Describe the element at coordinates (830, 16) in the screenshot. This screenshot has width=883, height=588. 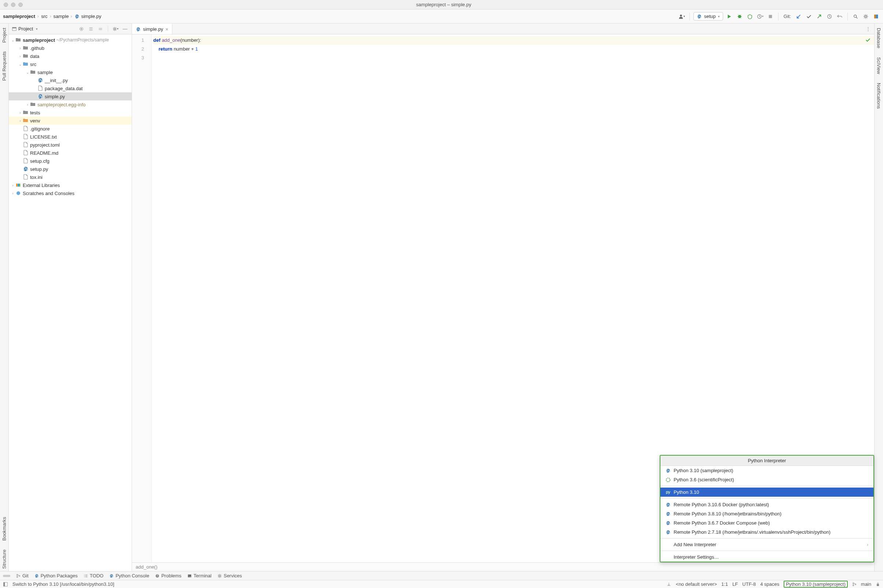
I see `vcs-history-button` at that location.